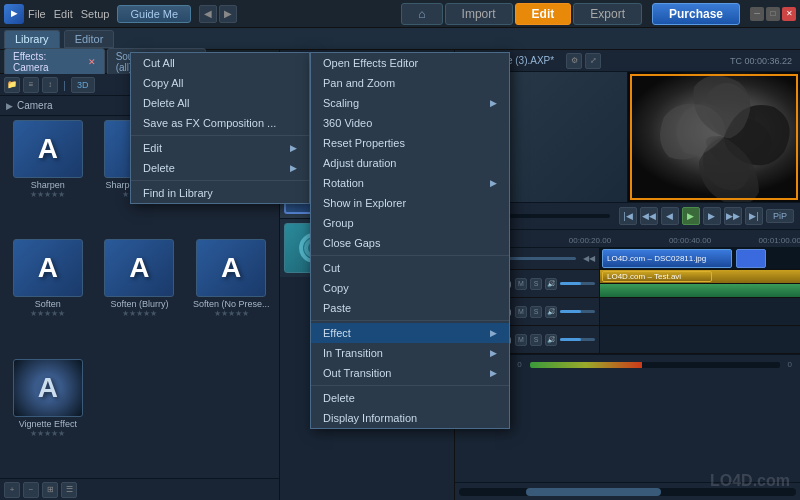 The height and width of the screenshot is (500, 800). Describe the element at coordinates (220, 193) in the screenshot. I see `context-find-in-library: Find in Library` at that location.